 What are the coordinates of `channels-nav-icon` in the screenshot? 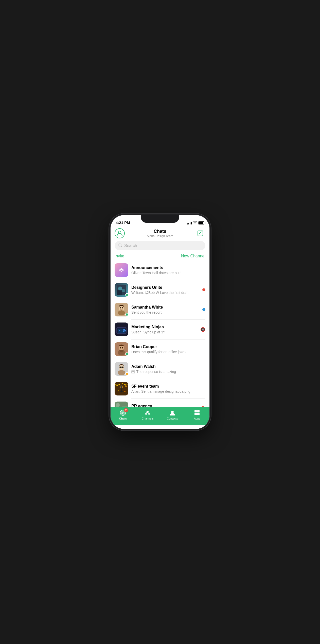 It's located at (148, 413).